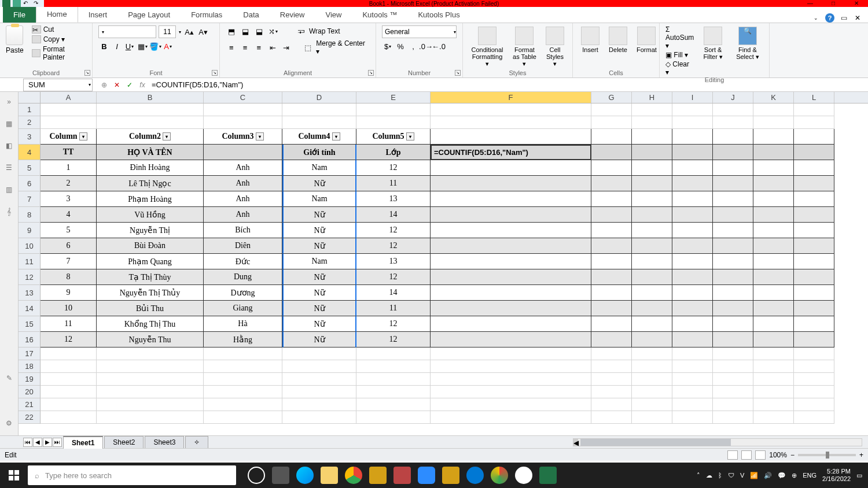 This screenshot has width=868, height=488. I want to click on cell-D11: Nam, so click(319, 261).